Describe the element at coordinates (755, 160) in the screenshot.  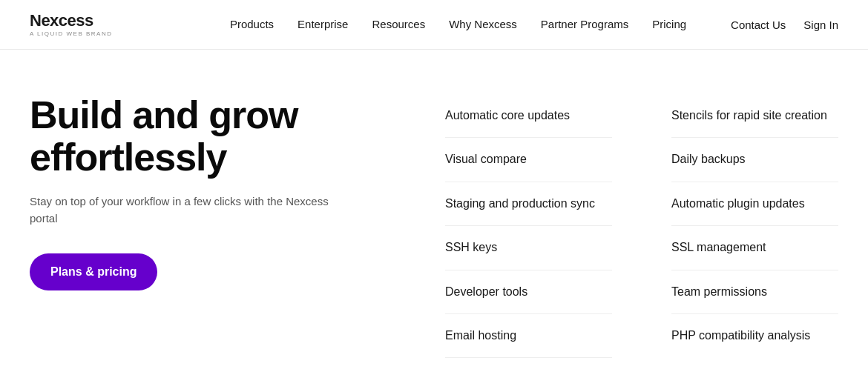
I see `feature-item-daily-backups: Daily backups` at that location.